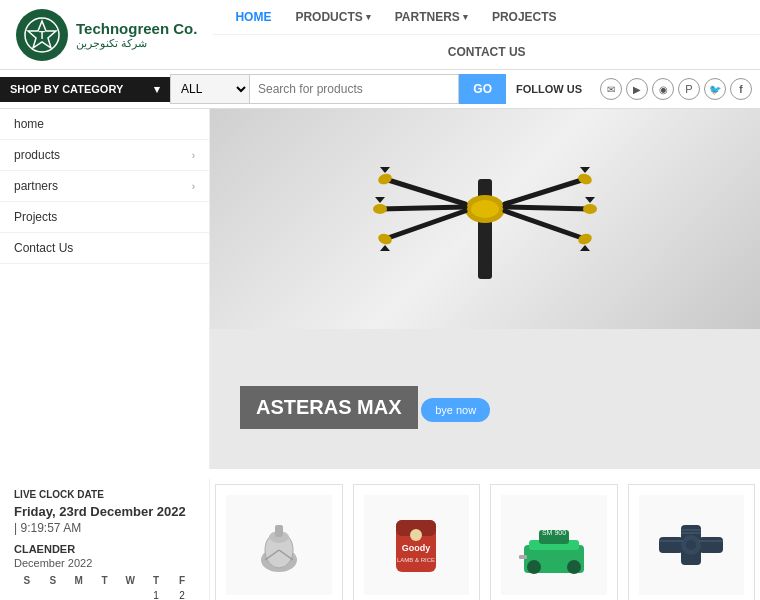 The height and width of the screenshot is (600, 760). What do you see at coordinates (329, 408) in the screenshot?
I see `hero-title: ASTERAS MAX` at bounding box center [329, 408].